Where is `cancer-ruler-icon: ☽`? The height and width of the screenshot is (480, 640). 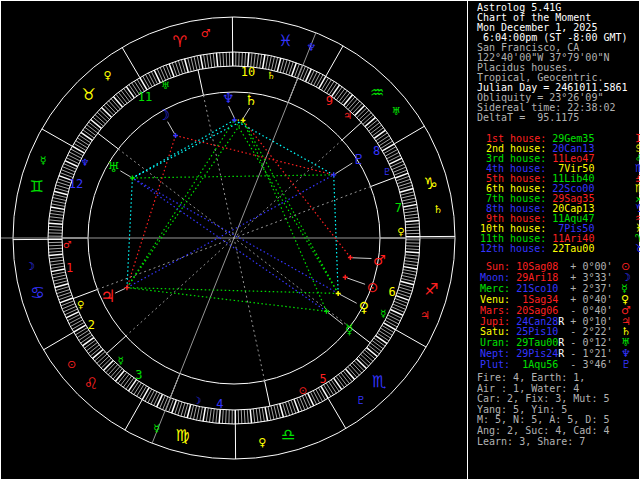
cancer-ruler-icon: ☽ is located at coordinates (30, 266).